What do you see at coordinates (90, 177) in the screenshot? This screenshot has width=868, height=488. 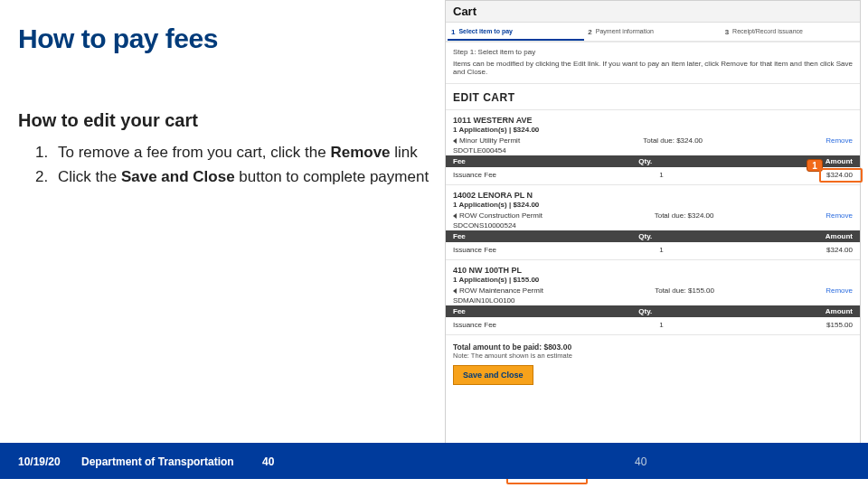 I see `step2-prefix: Click the` at bounding box center [90, 177].